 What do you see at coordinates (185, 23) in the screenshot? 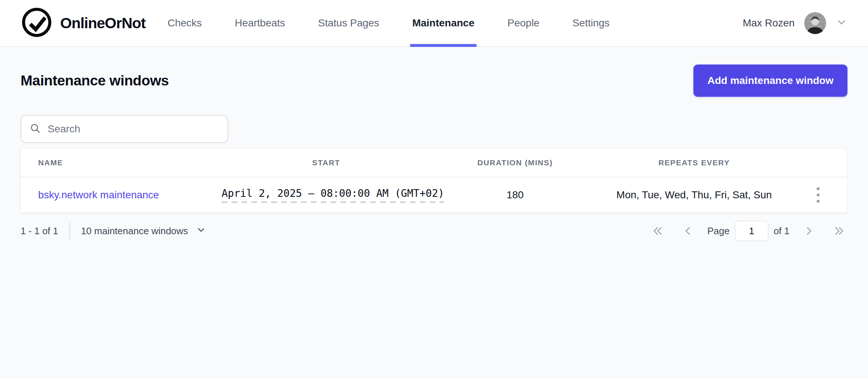
I see `nav-item-checks: Checks` at bounding box center [185, 23].